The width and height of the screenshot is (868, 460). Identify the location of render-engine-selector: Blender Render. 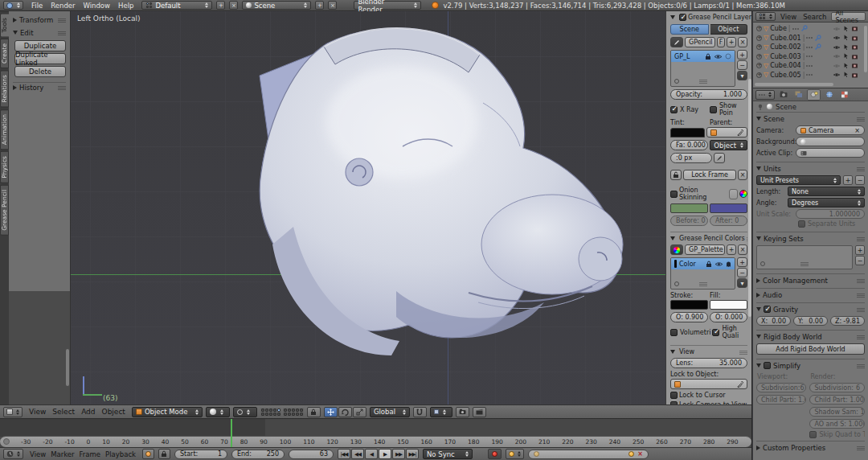
(387, 5).